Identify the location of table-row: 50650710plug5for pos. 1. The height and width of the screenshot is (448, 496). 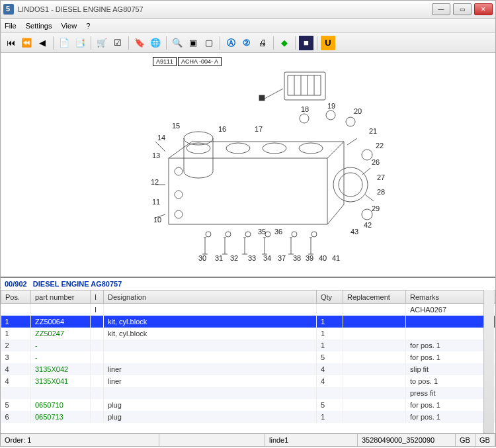
(249, 405).